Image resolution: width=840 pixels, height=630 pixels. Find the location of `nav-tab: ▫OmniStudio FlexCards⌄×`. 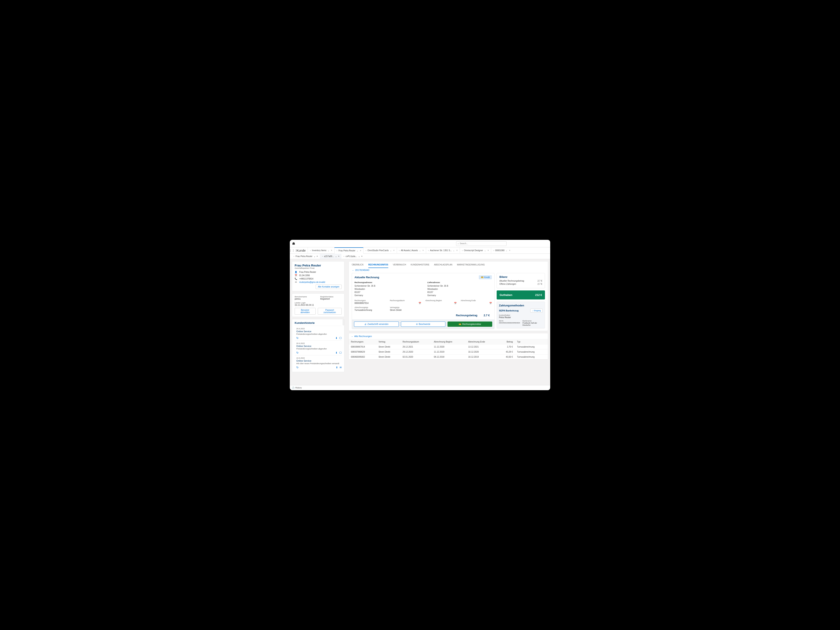

nav-tab: ▫OmniStudio FlexCards⌄× is located at coordinates (380, 251).